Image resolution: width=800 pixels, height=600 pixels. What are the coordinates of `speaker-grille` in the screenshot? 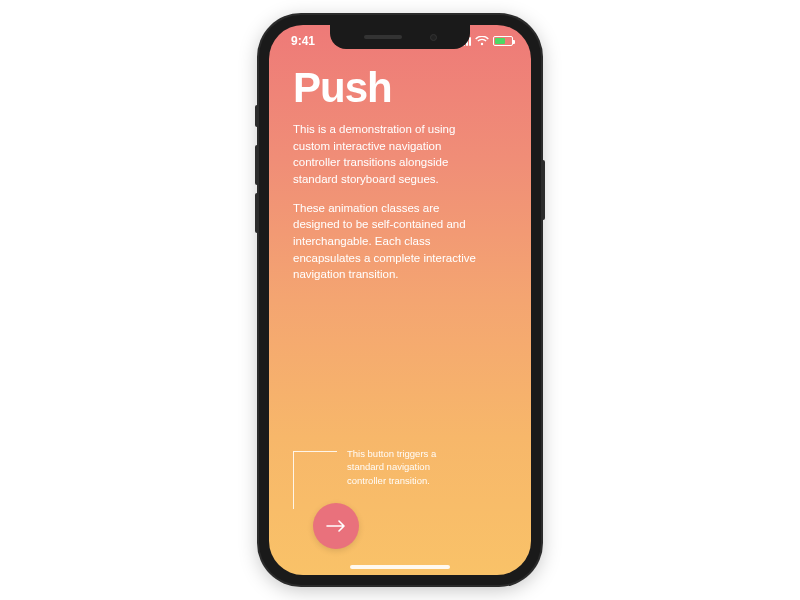 It's located at (383, 37).